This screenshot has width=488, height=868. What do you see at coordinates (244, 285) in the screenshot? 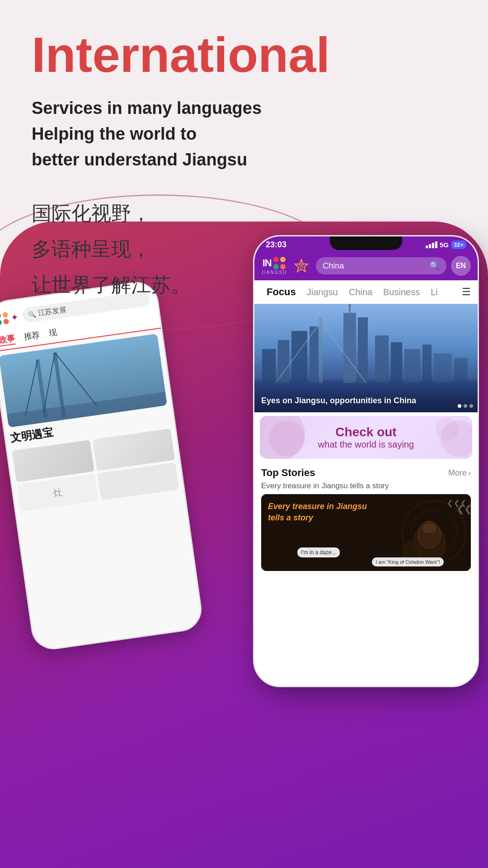
I see `zh-line3: 让世界了解江苏。` at bounding box center [244, 285].